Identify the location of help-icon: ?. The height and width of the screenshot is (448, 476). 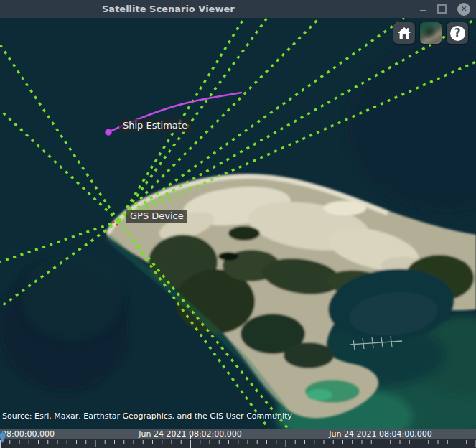
(458, 33).